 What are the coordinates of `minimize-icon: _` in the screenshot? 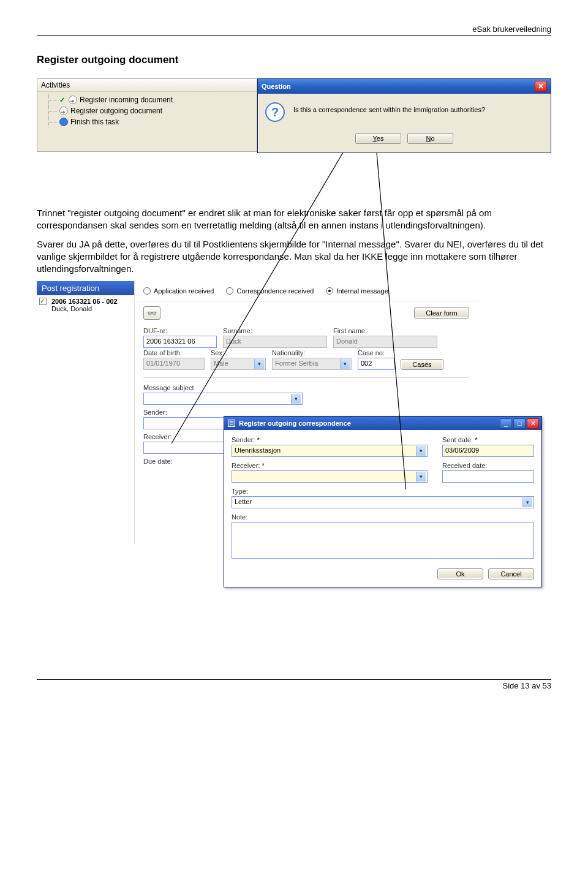 It's located at (506, 424).